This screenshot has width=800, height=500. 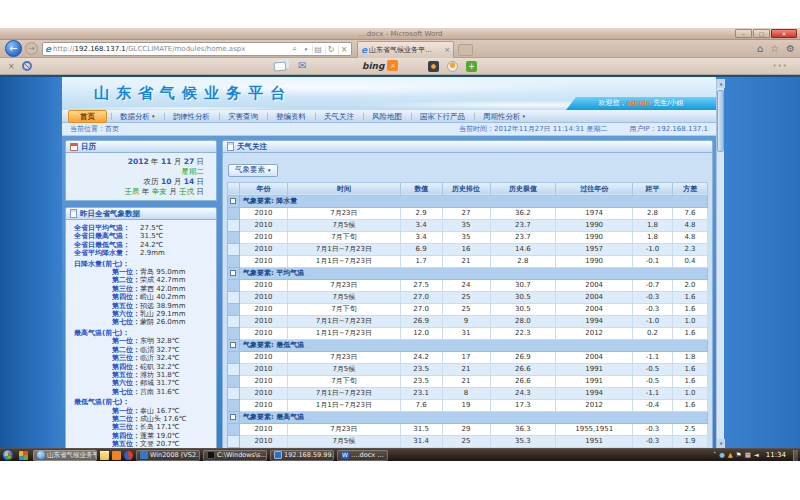 What do you see at coordinates (141, 214) in the screenshot?
I see `weather-panel-header: 昨日全省气象数据` at bounding box center [141, 214].